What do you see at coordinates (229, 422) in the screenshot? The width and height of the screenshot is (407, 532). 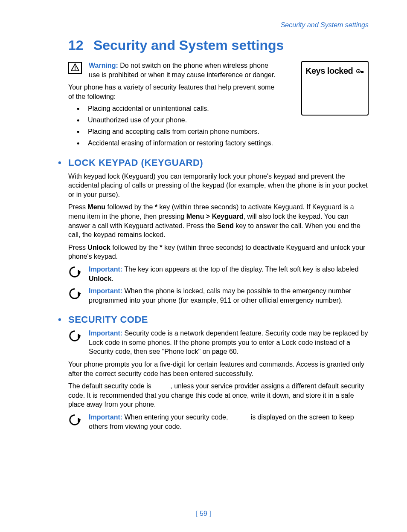 I see `important-note: Important: When entering your security c…` at bounding box center [229, 422].